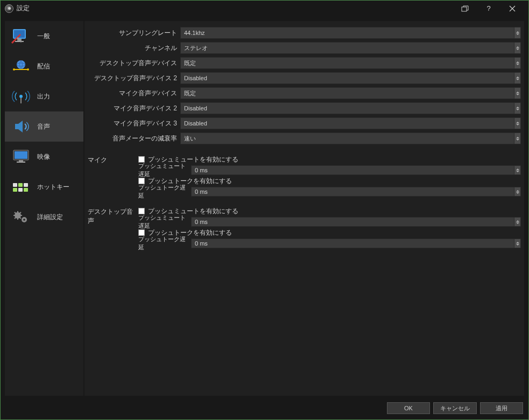 This screenshot has height=420, width=529. What do you see at coordinates (351, 93) in the screenshot?
I see `mic-audio-dropdown: 既定` at bounding box center [351, 93].